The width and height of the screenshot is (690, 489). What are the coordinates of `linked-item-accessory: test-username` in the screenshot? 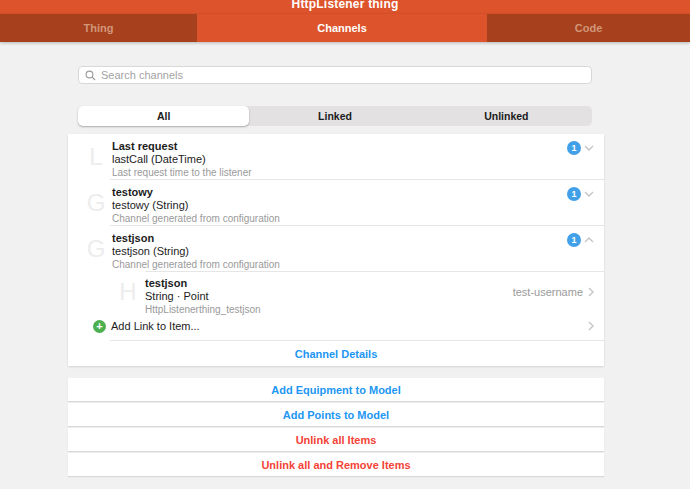 It's located at (558, 292).